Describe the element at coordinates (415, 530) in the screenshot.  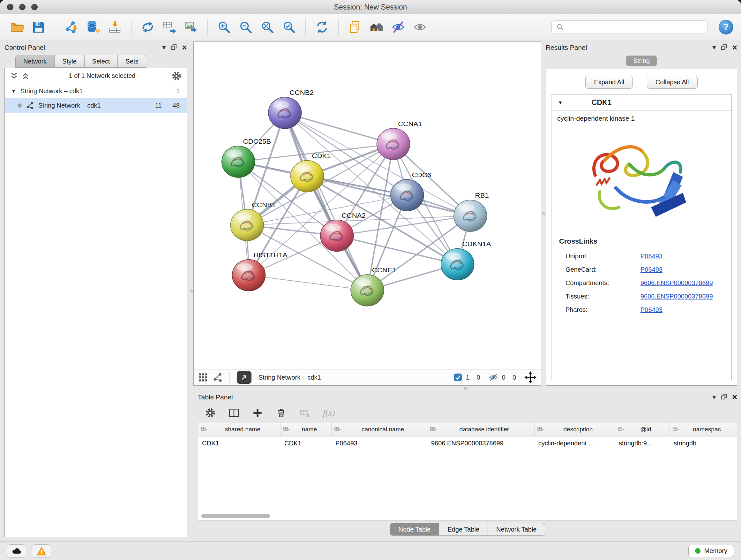
I see `tab-node-table: Node Table` at that location.